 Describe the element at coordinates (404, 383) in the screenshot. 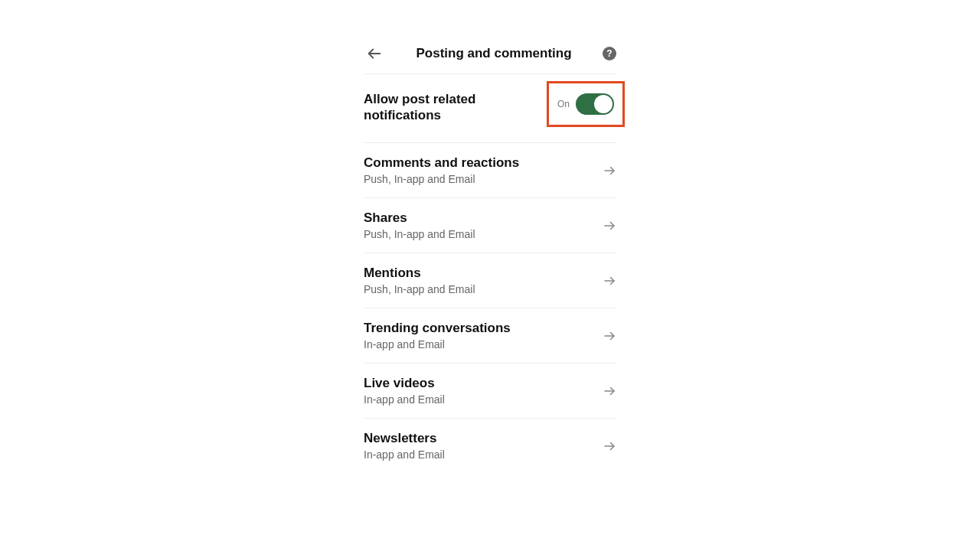

I see `setting-title: Live videos` at that location.